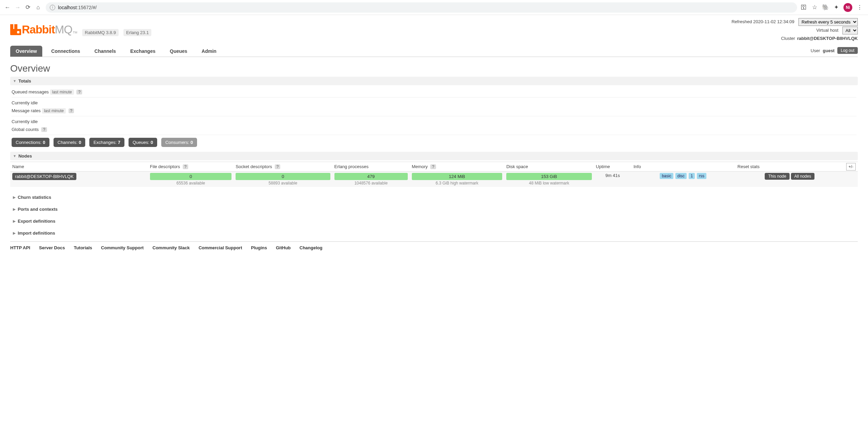 This screenshot has height=444, width=868. I want to click on sd-sub: 58893 available, so click(283, 183).